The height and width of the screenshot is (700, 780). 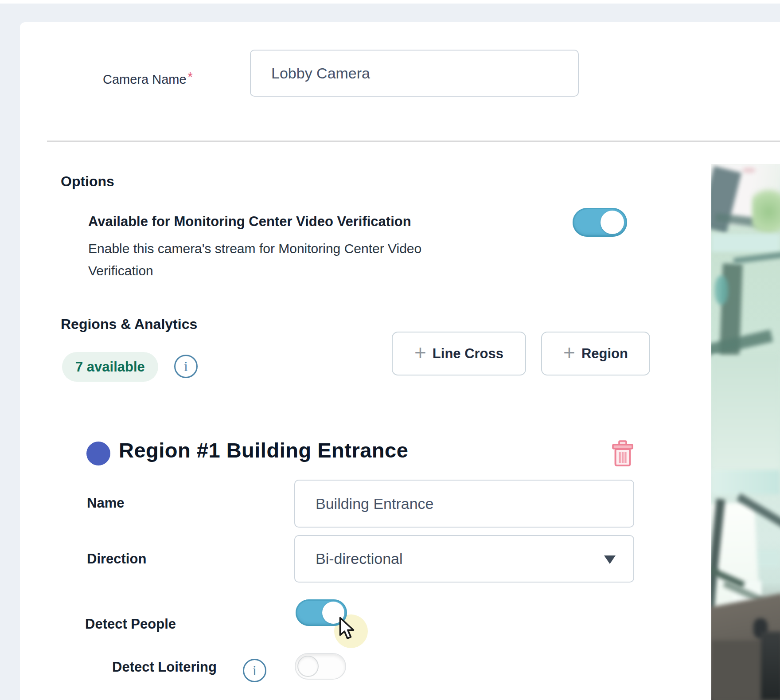 I want to click on info-icon: i, so click(x=186, y=366).